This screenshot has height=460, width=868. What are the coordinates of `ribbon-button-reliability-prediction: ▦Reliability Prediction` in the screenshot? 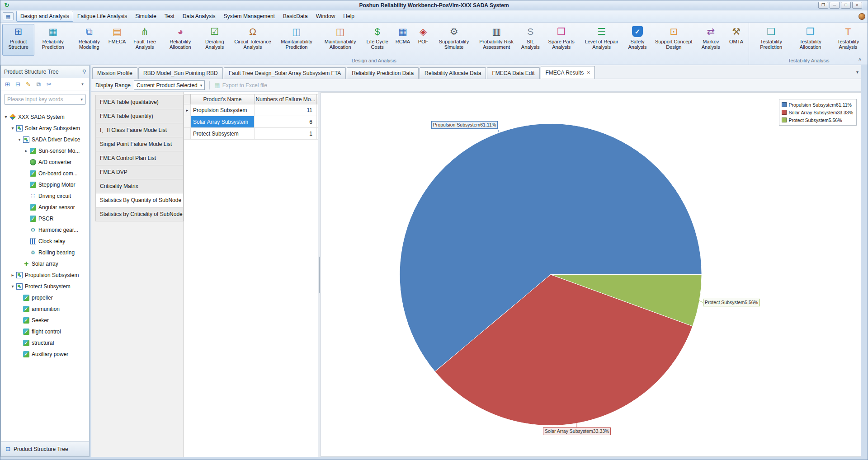 It's located at (53, 40).